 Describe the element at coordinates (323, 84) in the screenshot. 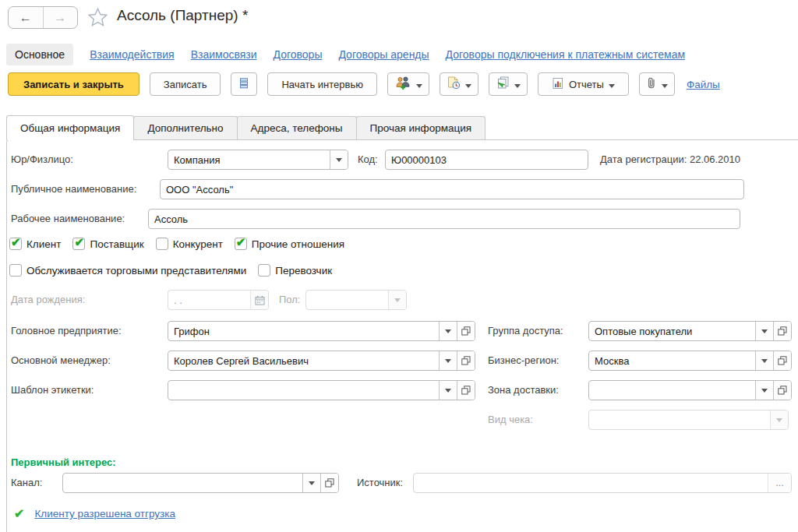

I see `start-interview-button: Начать интервью` at that location.